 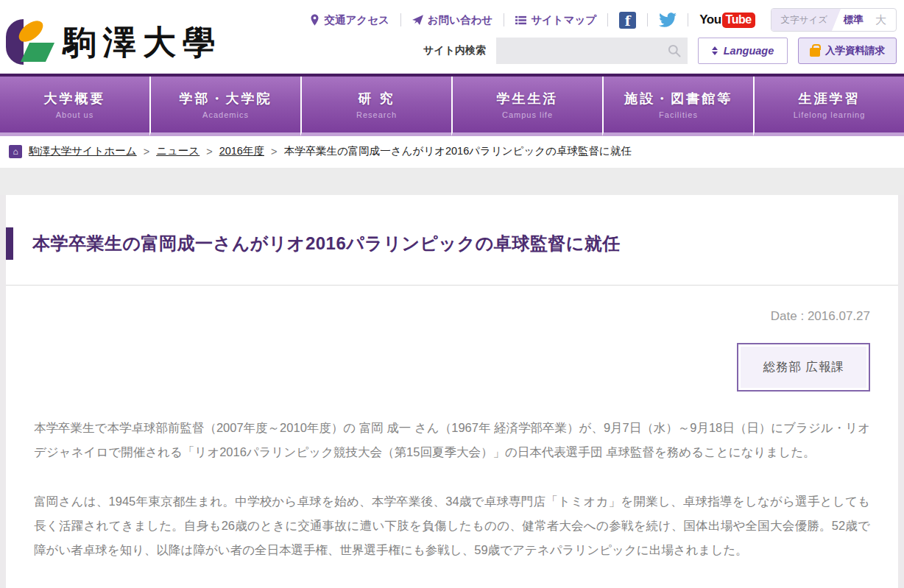 I want to click on article-paragraph: 本学卒業生で本学卓球部前監督（2007年度～2010年度）の 富岡 成一 さん（…, so click(x=452, y=440).